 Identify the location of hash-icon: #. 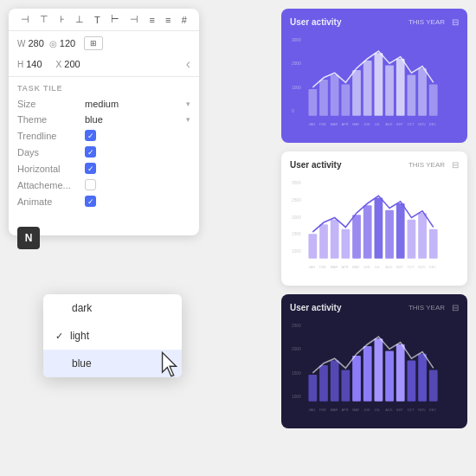
(184, 20).